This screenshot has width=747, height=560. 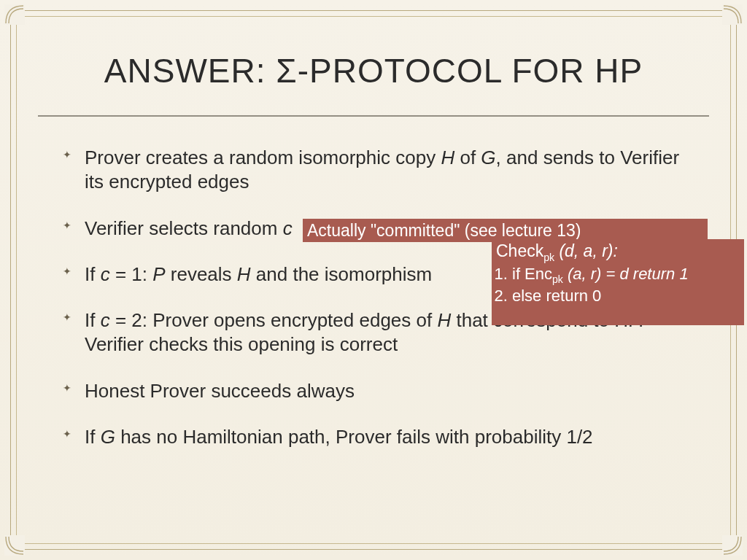 I want to click on title-underline, so click(x=374, y=116).